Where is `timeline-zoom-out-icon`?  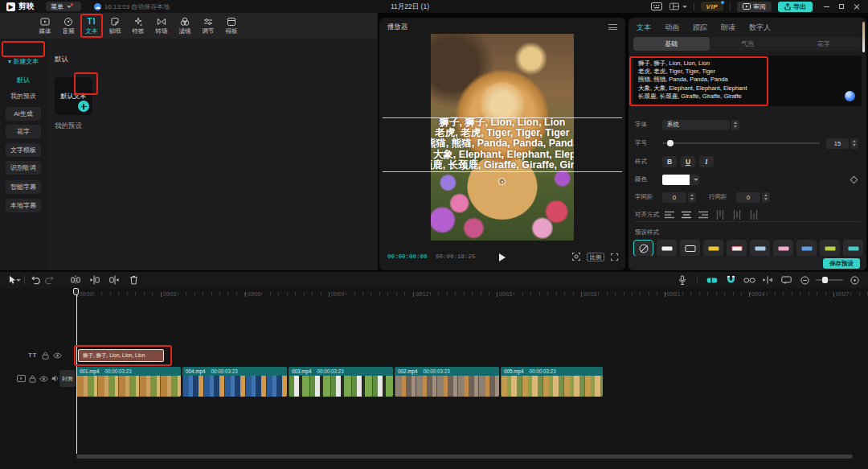
timeline-zoom-out-icon is located at coordinates (805, 280).